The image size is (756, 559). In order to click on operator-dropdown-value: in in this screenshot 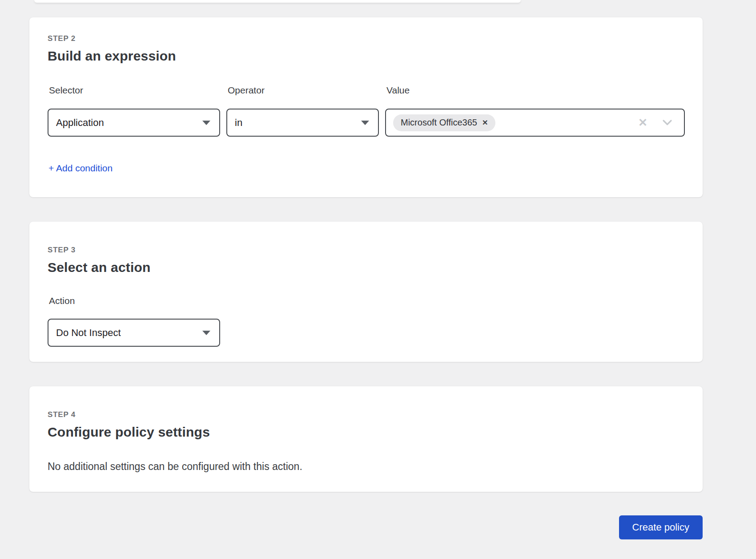, I will do `click(298, 123)`.